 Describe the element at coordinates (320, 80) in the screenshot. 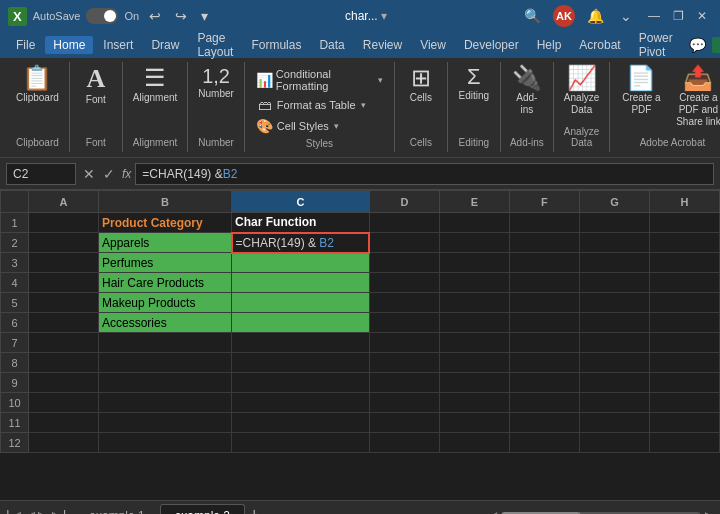

I see `conditional-formatting-button: 📊 Conditional Formatting ▾` at that location.